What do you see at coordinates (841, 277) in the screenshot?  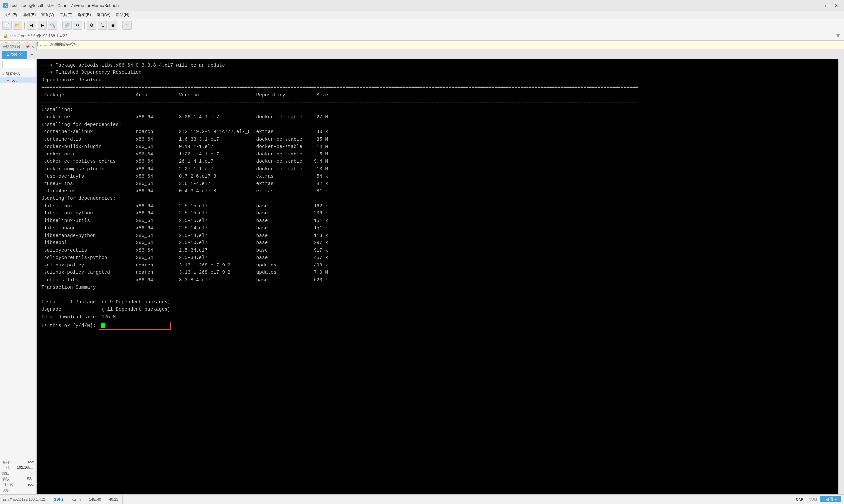 I see `scrollbar` at bounding box center [841, 277].